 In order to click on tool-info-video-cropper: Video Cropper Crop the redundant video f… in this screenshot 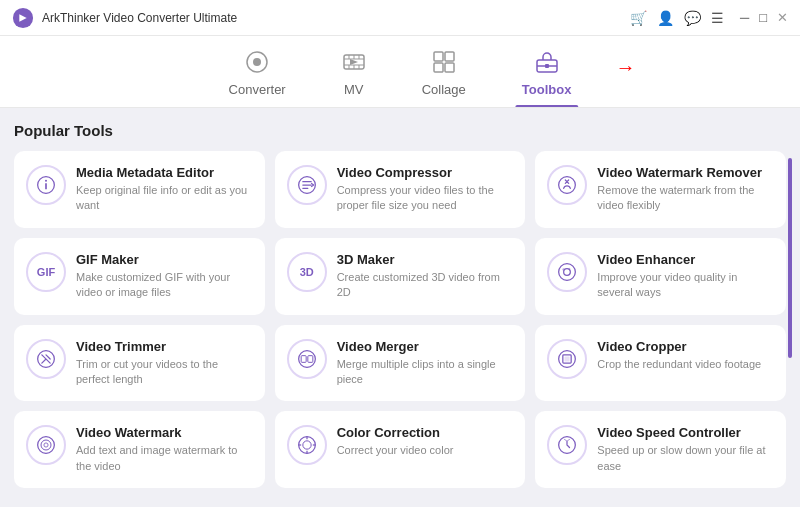, I will do `click(686, 356)`.